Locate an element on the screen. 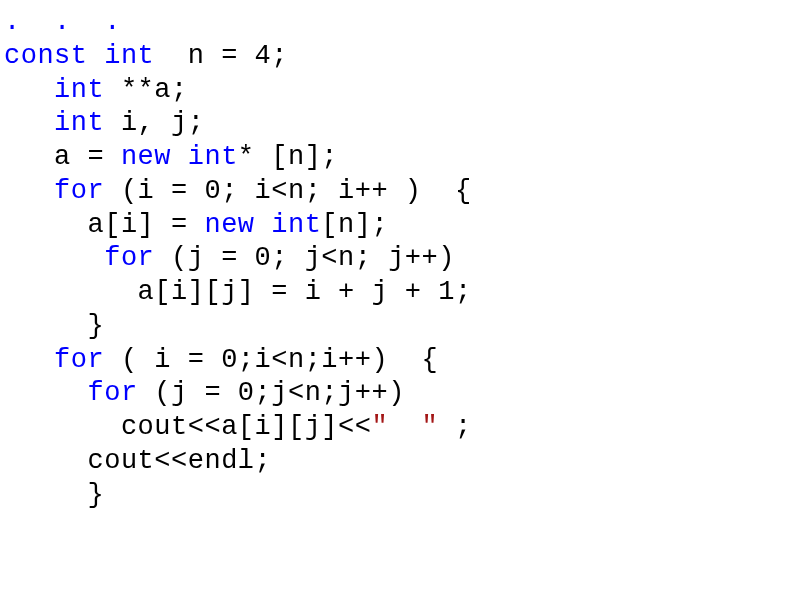 This screenshot has width=800, height=600. code-text: ( i = 0;i<n;i++) { is located at coordinates (271, 360).